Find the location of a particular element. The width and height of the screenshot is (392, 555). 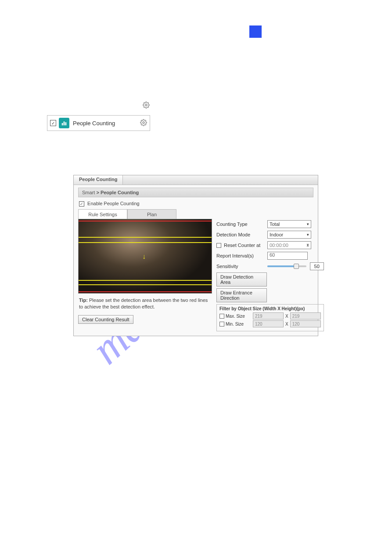

detection-mode-value: Indoor is located at coordinates (277, 235).